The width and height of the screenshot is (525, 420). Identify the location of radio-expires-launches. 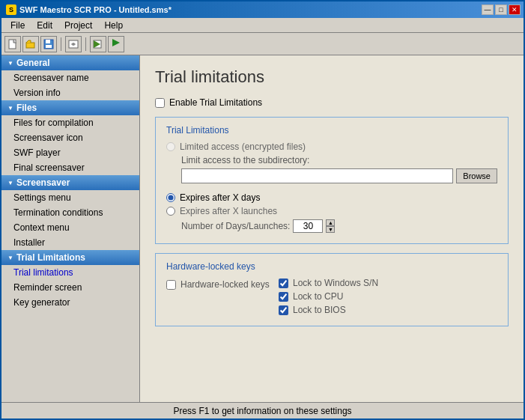
(171, 211).